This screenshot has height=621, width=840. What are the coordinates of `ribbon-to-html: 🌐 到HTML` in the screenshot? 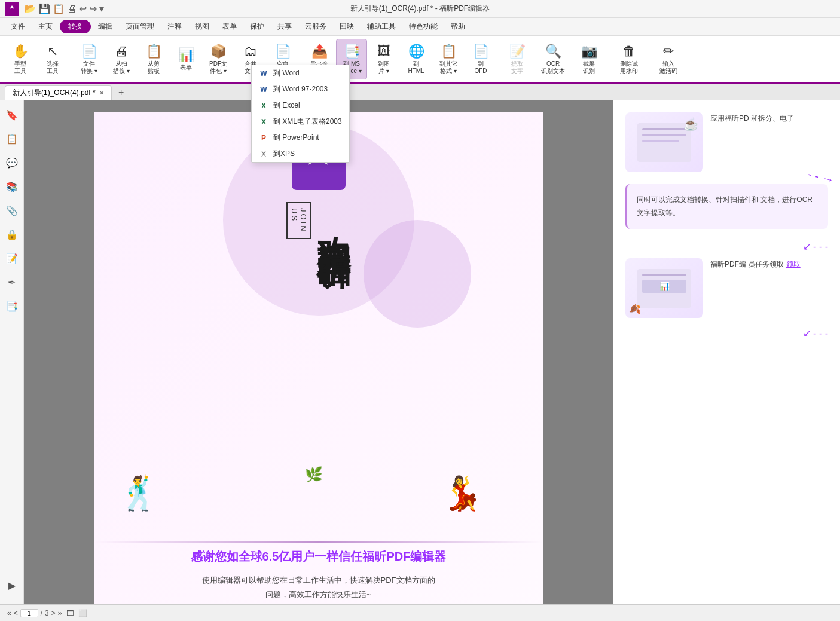 It's located at (416, 59).